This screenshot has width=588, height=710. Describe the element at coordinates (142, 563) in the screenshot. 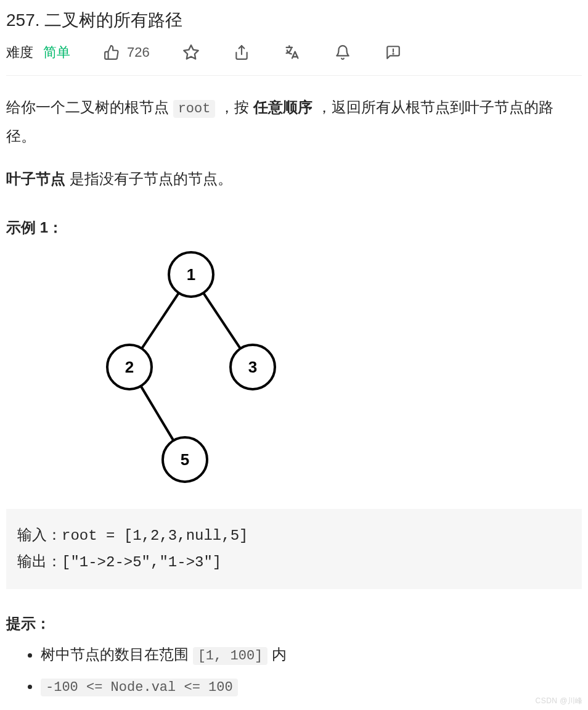

I see `output-value: ["1->2->5","1->3"]` at that location.